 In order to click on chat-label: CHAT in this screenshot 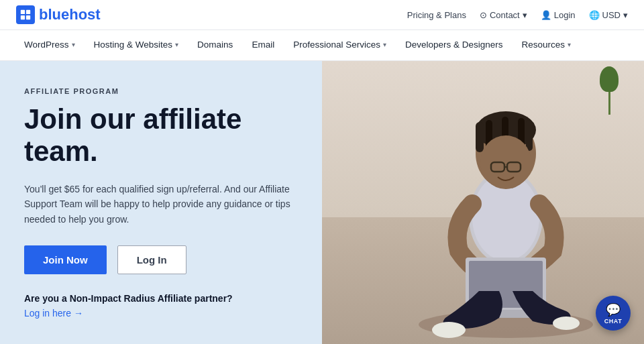, I will do `click(613, 321)`.